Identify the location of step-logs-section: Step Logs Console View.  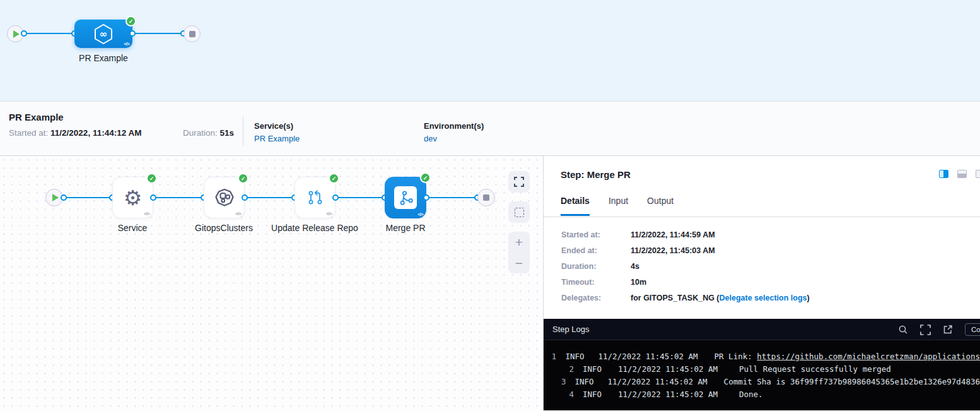
(762, 365).